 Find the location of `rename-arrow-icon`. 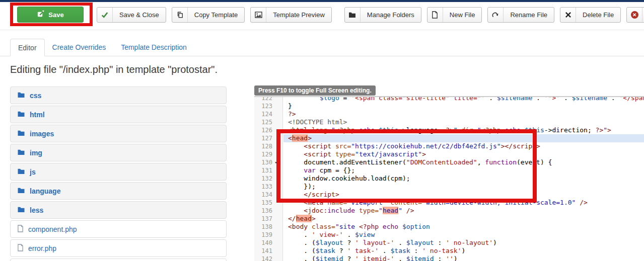

rename-arrow-icon is located at coordinates (495, 15).